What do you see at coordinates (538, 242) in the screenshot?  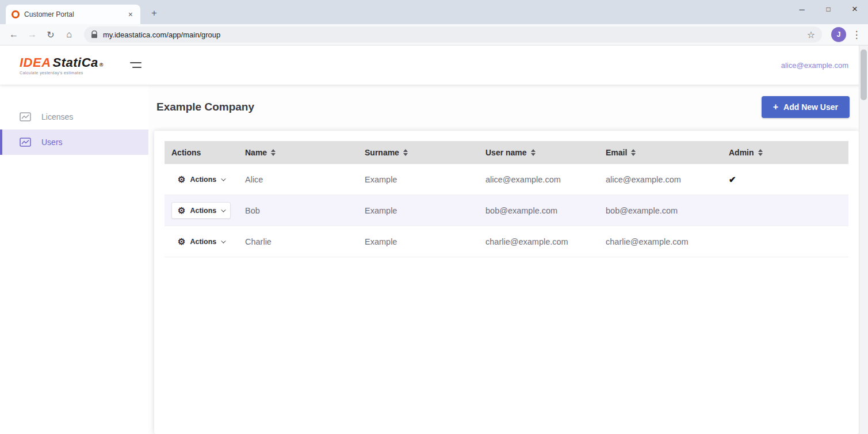 I see `cell-username: charlie@example.com` at bounding box center [538, 242].